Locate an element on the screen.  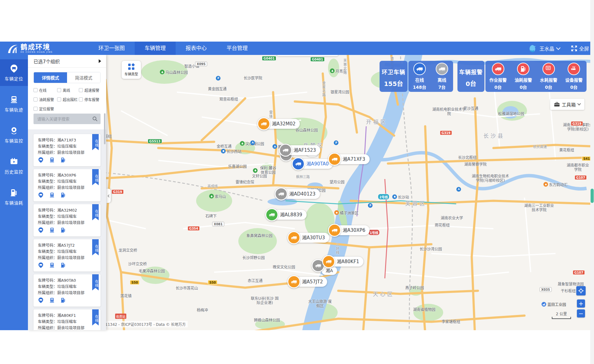
poi-lantian: 蓝田工业园 is located at coordinates (554, 304).